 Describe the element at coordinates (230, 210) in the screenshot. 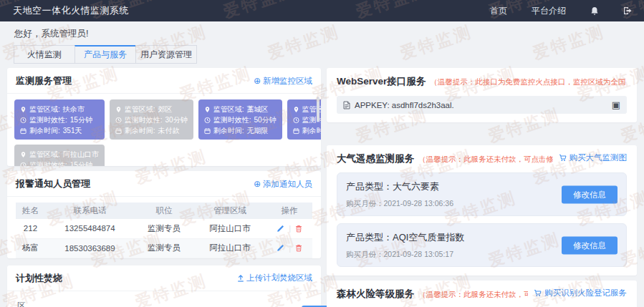

I see `col-region: 管理区域` at that location.